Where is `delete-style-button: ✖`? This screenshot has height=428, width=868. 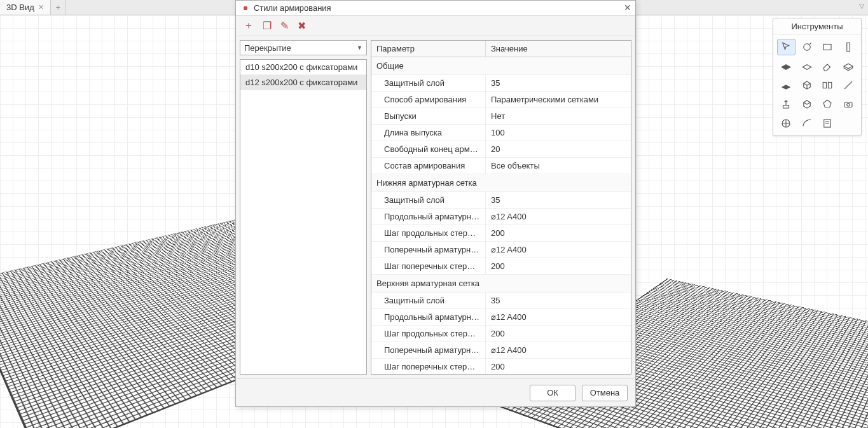
delete-style-button: ✖ is located at coordinates (301, 25).